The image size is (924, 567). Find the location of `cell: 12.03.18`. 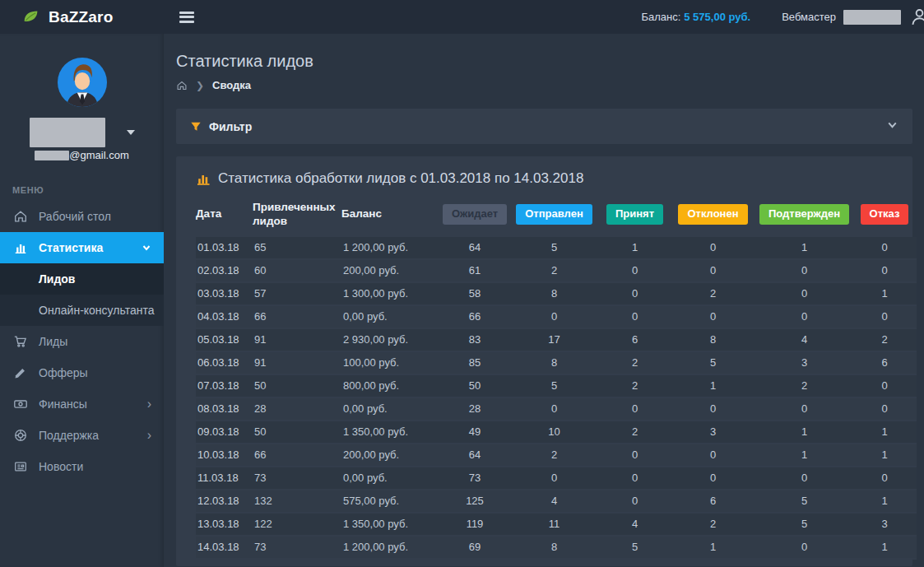

cell: 12.03.18 is located at coordinates (224, 501).